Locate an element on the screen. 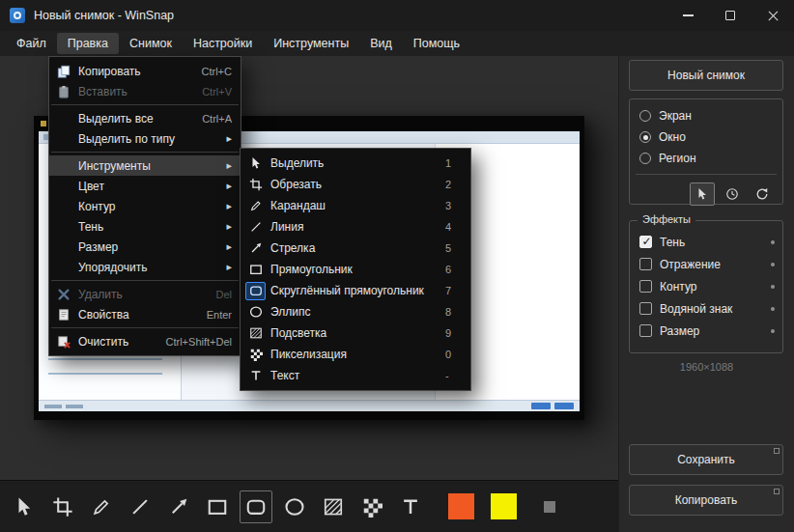  close-icon is located at coordinates (773, 15).